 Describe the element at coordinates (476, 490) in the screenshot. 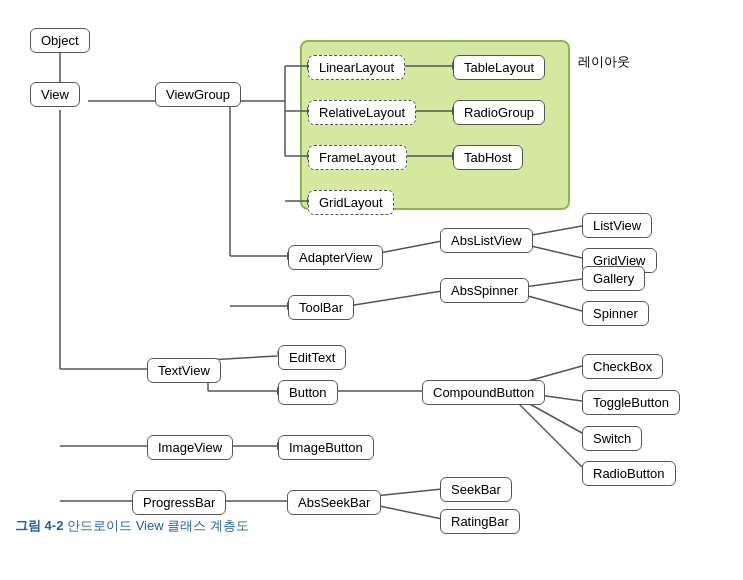

I see `node-seekbar: SeekBar` at that location.